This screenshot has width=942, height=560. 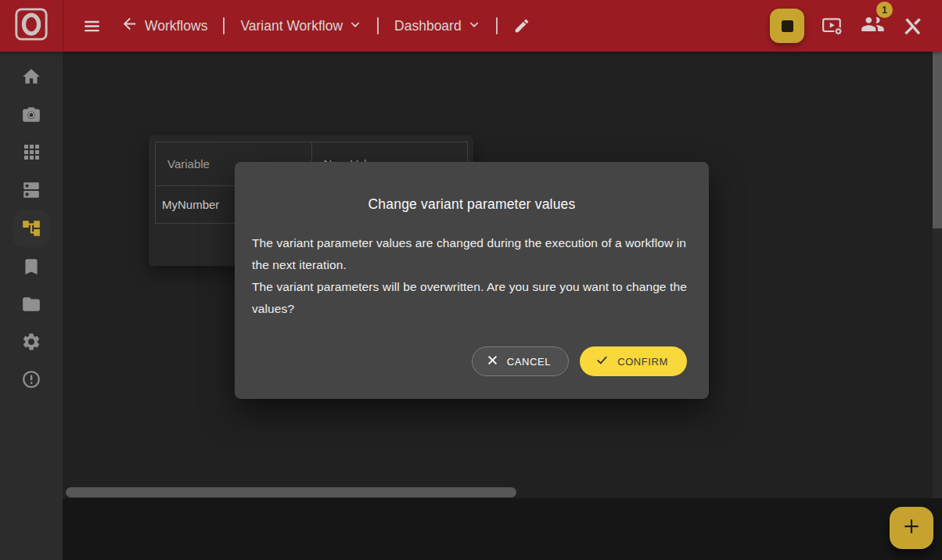 What do you see at coordinates (31, 114) in the screenshot?
I see `camera-icon` at bounding box center [31, 114].